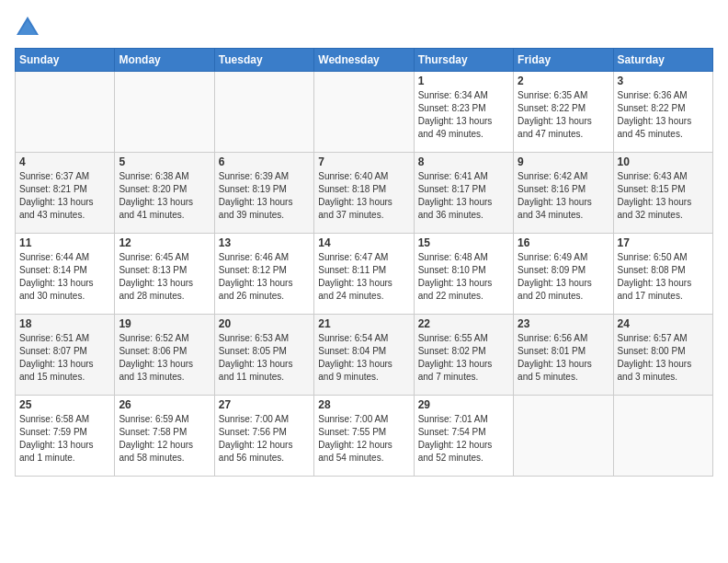  Describe the element at coordinates (463, 112) in the screenshot. I see `calendar-cell: 1Sunrise: 6:34 AM Sunset: 8:23 PM Daylig…` at that location.